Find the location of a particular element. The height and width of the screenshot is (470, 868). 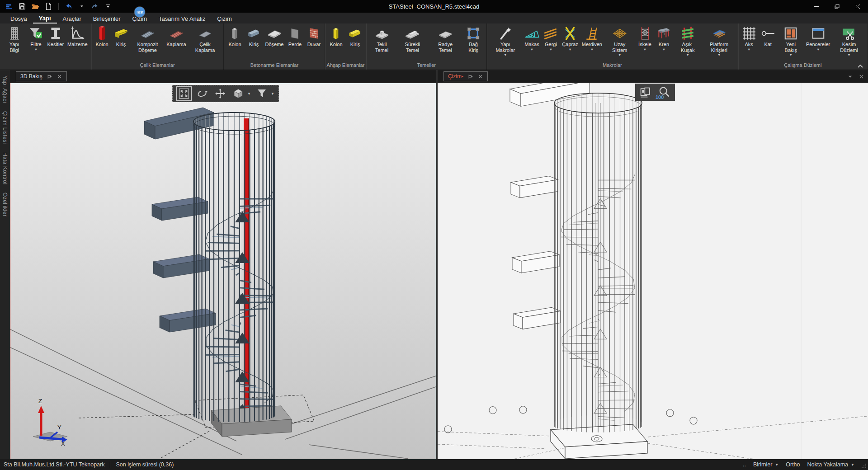

ribbon-item-duvar: Duvar is located at coordinates (314, 36).